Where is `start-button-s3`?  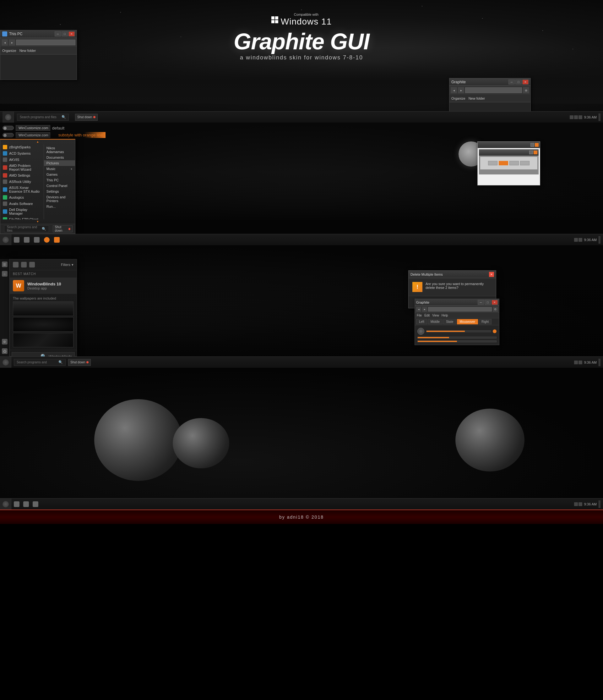
start-button-s3 is located at coordinates (5, 362).